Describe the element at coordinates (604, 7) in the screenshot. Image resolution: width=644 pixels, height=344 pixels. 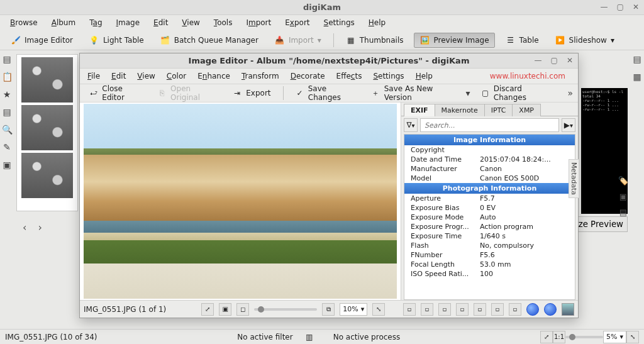
I see `minimize-icon: —` at that location.